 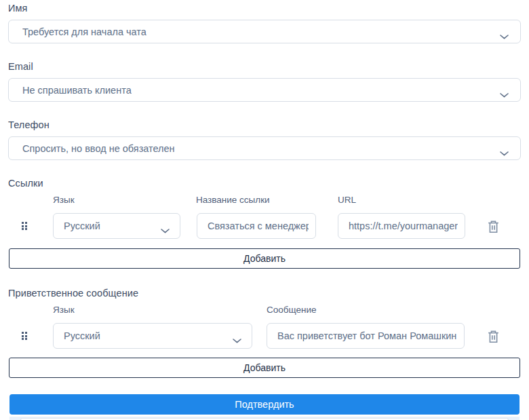 What do you see at coordinates (64, 309) in the screenshot?
I see `welcome-language-column-label: Язык` at bounding box center [64, 309].